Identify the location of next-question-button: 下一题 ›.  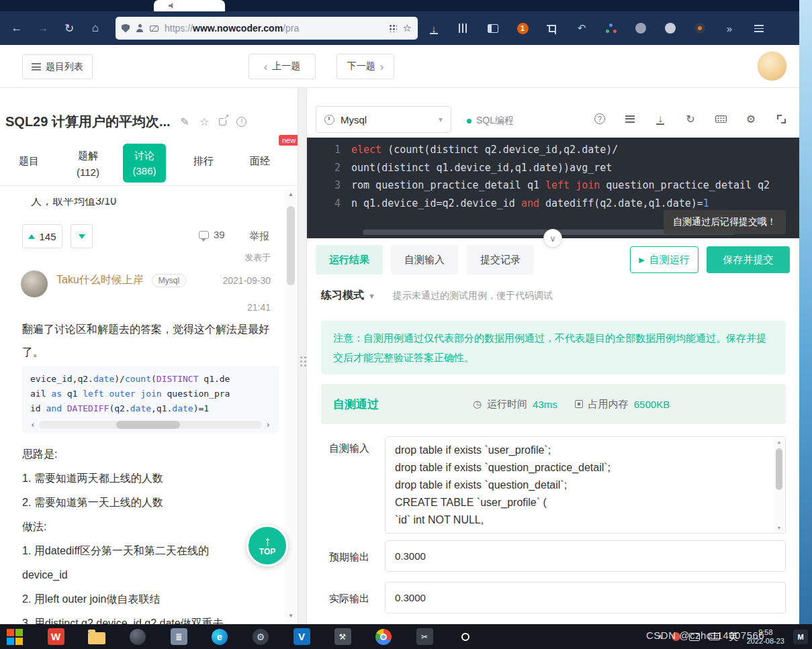
(365, 66).